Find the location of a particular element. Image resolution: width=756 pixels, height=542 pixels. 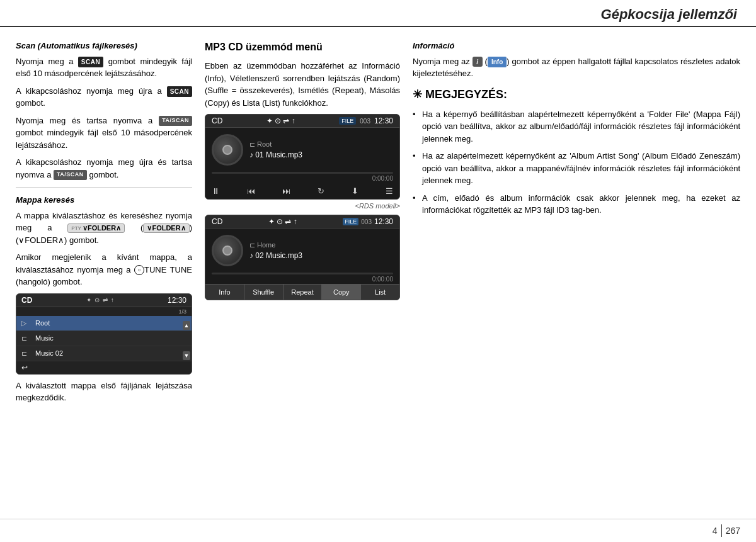

tune-circle-icon: ○ is located at coordinates (139, 270).